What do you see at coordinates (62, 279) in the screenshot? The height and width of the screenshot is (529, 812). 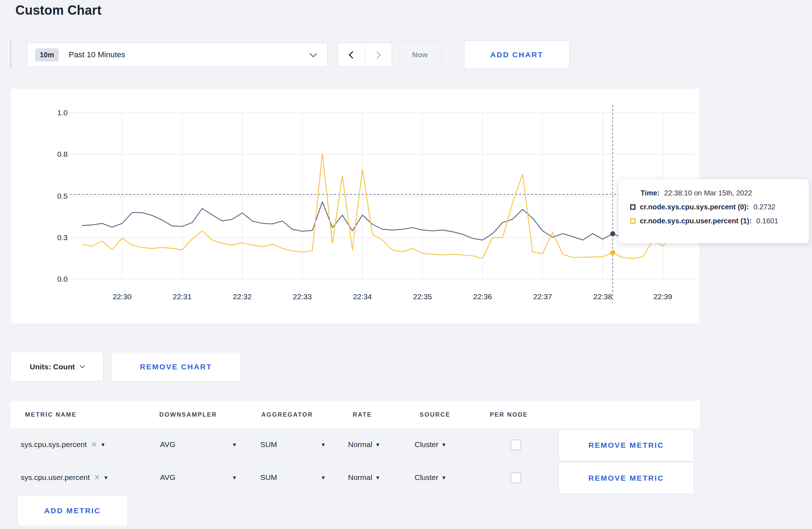 I see `y-axis-tick-label: 0.0` at bounding box center [62, 279].